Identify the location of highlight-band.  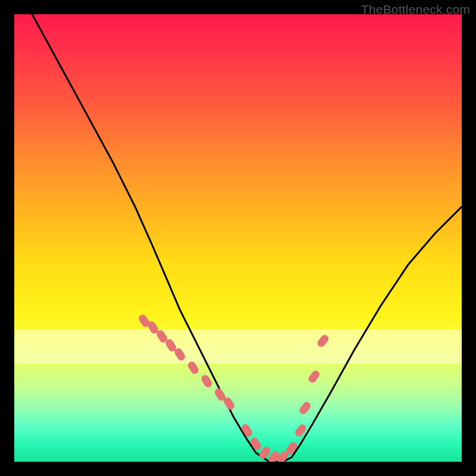
(238, 346).